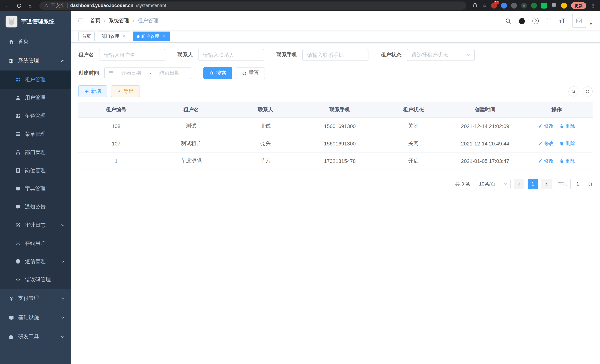 The width and height of the screenshot is (600, 364). I want to click on sidebar-item-post: 岗位管理, so click(36, 170).